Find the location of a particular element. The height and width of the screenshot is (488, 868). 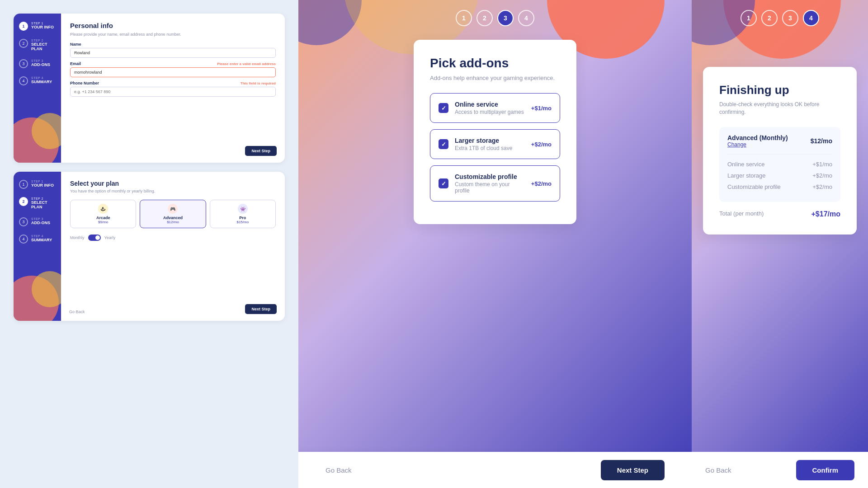

addon-checkbox-profile: ✓ is located at coordinates (443, 183).